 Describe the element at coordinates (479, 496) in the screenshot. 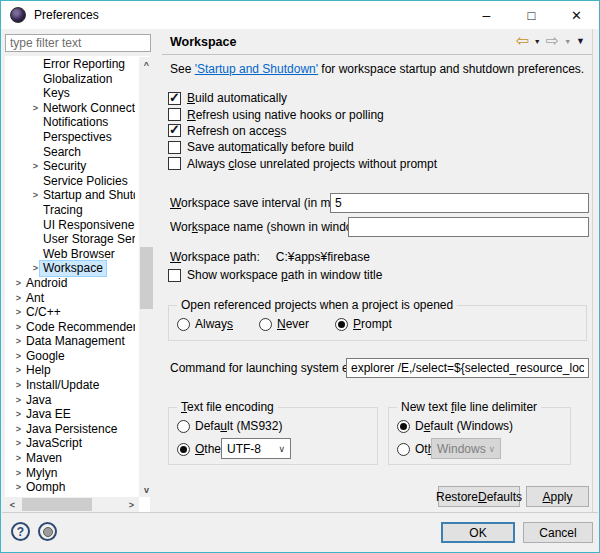

I see `restore-defaults-button: Restore Defaults` at that location.